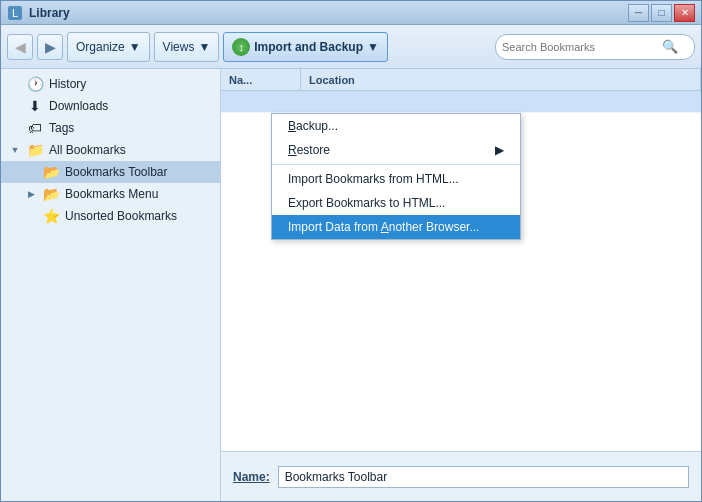 This screenshot has width=702, height=502. I want to click on import-backup-icon: ↕, so click(241, 47).